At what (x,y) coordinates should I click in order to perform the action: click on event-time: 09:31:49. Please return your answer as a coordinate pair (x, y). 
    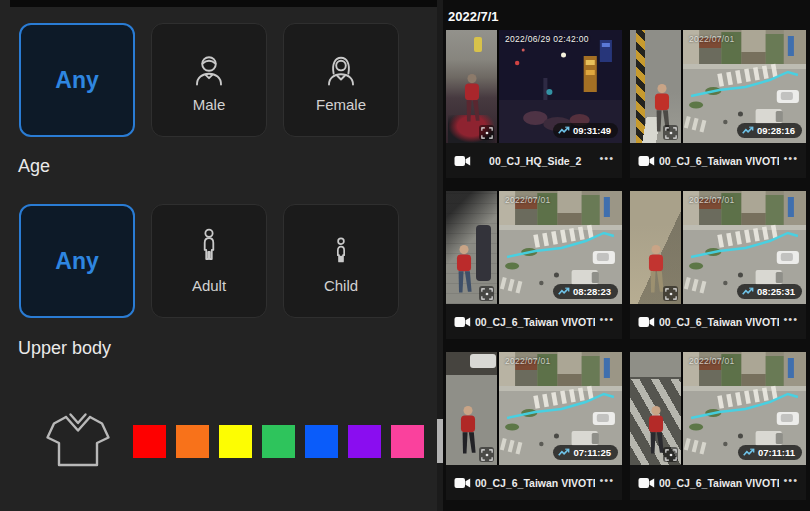
    Looking at the image, I should click on (592, 130).